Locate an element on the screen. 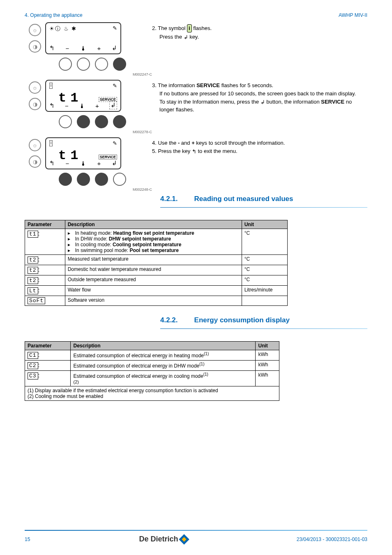 Image resolution: width=392 pixels, height=555 pixels. image-code: M002247-C is located at coordinates (129, 74).